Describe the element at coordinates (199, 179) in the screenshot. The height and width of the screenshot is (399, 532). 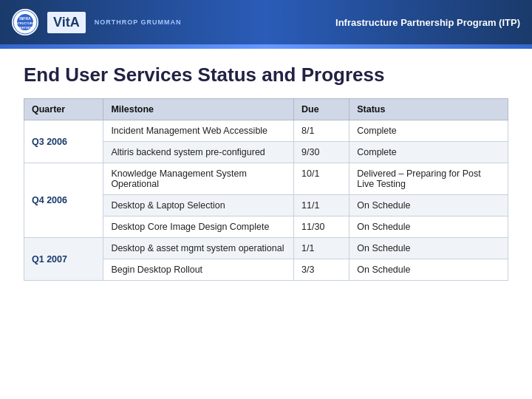
I see `milestone-cell: Knowledge Management System Operational` at that location.